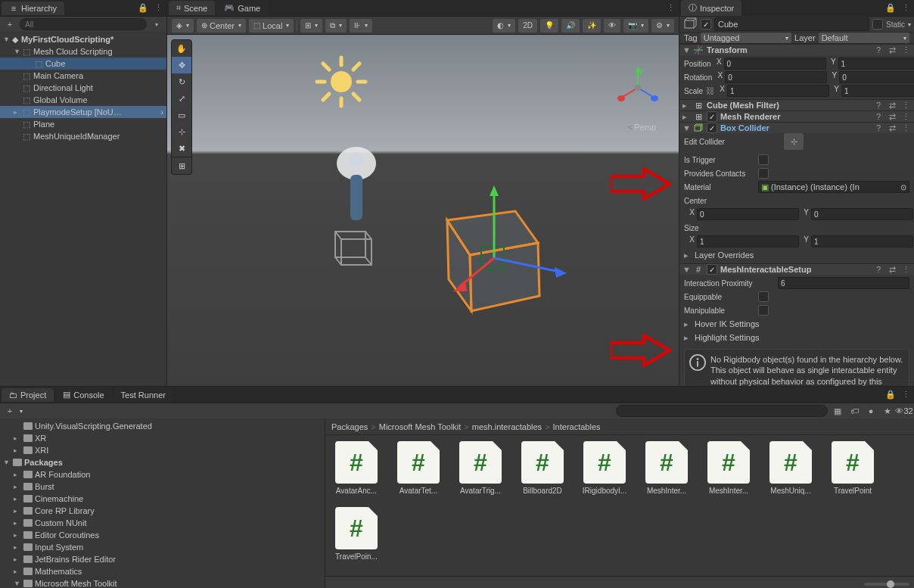  Describe the element at coordinates (83, 39) in the screenshot. I see `hierarchy-item: ▼◆MyFirstCloudScripting*` at that location.